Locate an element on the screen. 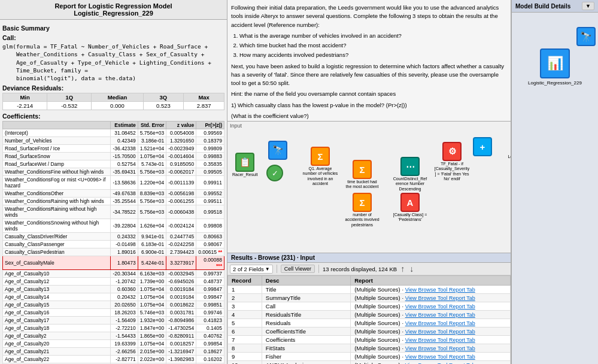 This screenshot has height=364, width=598. step-item: How many accidents involved pedestrians? is located at coordinates (374, 55).